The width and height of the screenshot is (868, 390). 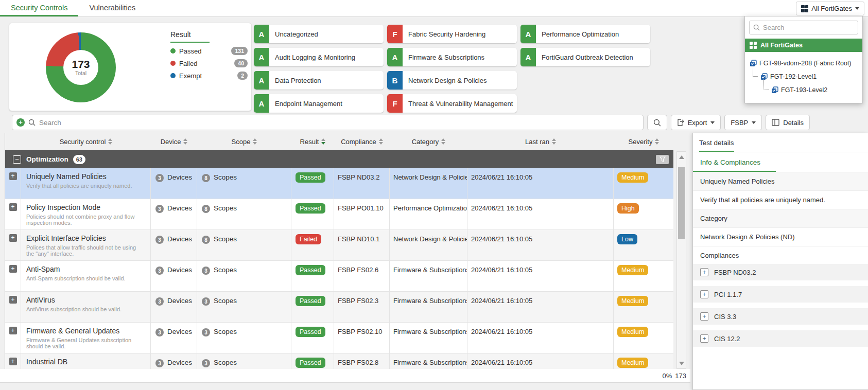 What do you see at coordinates (804, 90) in the screenshot?
I see `tree-item-level2: FGT-193-Level2` at bounding box center [804, 90].